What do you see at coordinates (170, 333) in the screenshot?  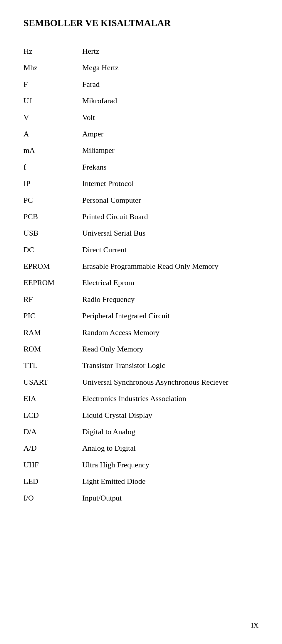 I see `definition-cell: Random Access Memory` at bounding box center [170, 333].